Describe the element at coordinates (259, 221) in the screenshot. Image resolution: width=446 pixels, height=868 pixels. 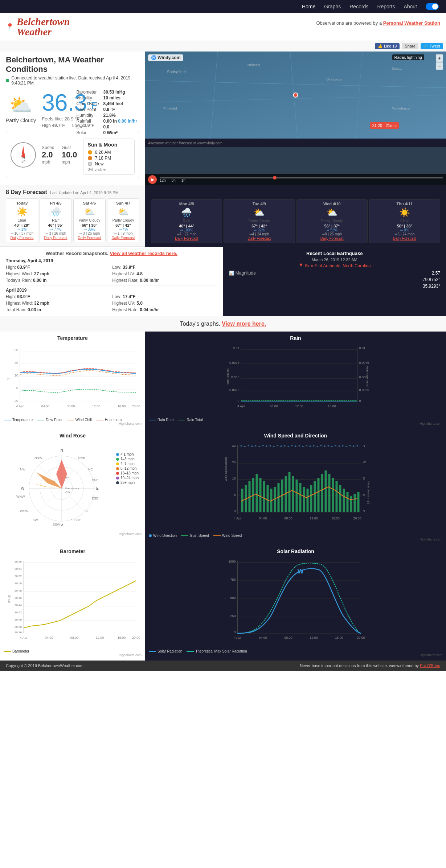
I see `forecast-day-tue: Tue 4/9 ⛅ Partly Cloudy 67° | 42° ⇒ 92% …` at that location.